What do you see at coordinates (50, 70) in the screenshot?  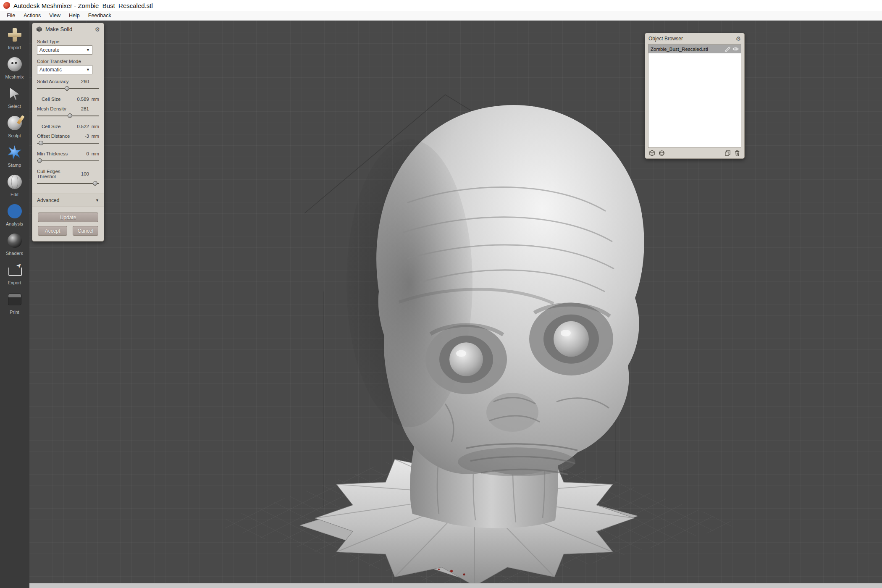 I see `color-transfer-value: Automatic` at bounding box center [50, 70].